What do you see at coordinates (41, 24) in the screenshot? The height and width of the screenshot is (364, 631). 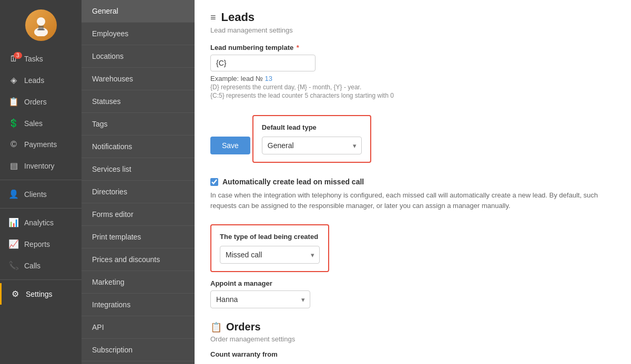 I see `avatar-area` at bounding box center [41, 24].